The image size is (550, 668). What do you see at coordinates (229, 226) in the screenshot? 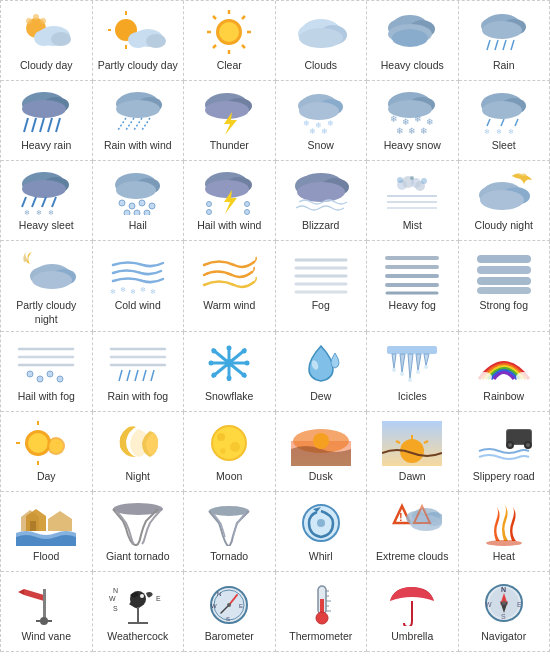
I see `label-hail-with-wind: Hail with wind` at bounding box center [229, 226].